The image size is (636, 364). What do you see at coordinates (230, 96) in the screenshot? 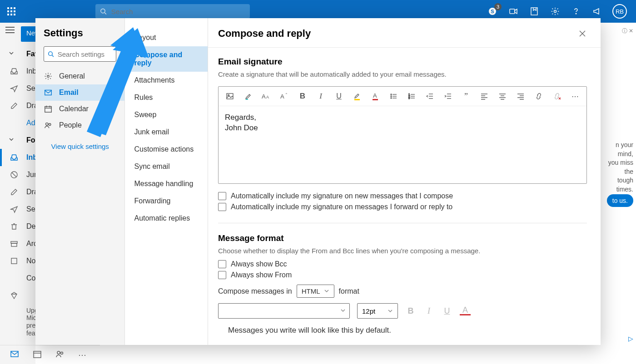
I see `insert-image-button` at bounding box center [230, 96].